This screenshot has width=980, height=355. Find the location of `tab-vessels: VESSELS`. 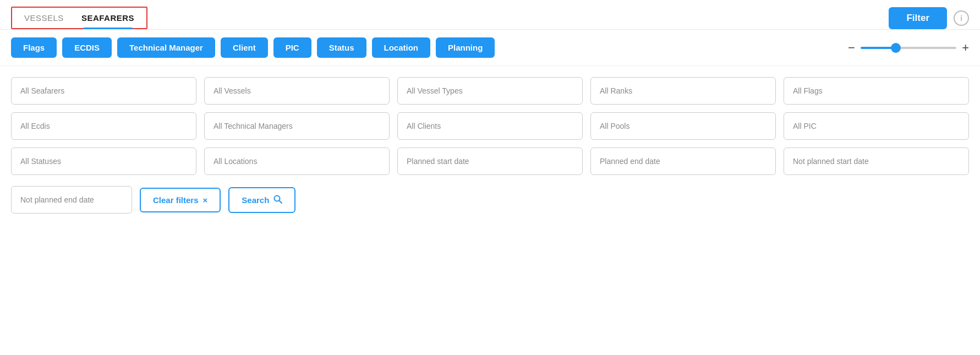

tab-vessels: VESSELS is located at coordinates (44, 18).